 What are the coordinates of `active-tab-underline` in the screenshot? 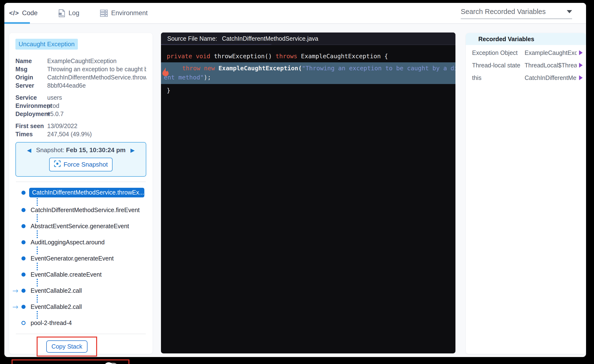 It's located at (17, 23).